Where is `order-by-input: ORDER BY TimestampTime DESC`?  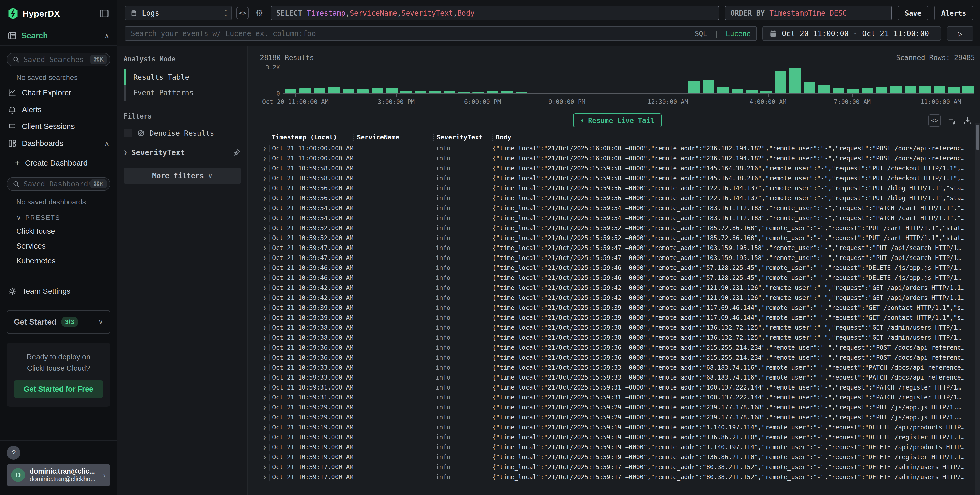 order-by-input: ORDER BY TimestampTime DESC is located at coordinates (808, 13).